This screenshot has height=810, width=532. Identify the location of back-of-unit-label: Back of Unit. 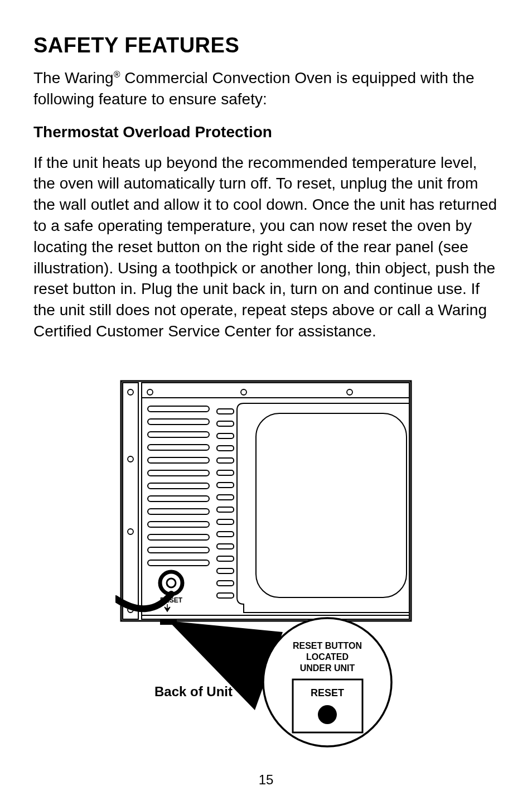
(194, 692).